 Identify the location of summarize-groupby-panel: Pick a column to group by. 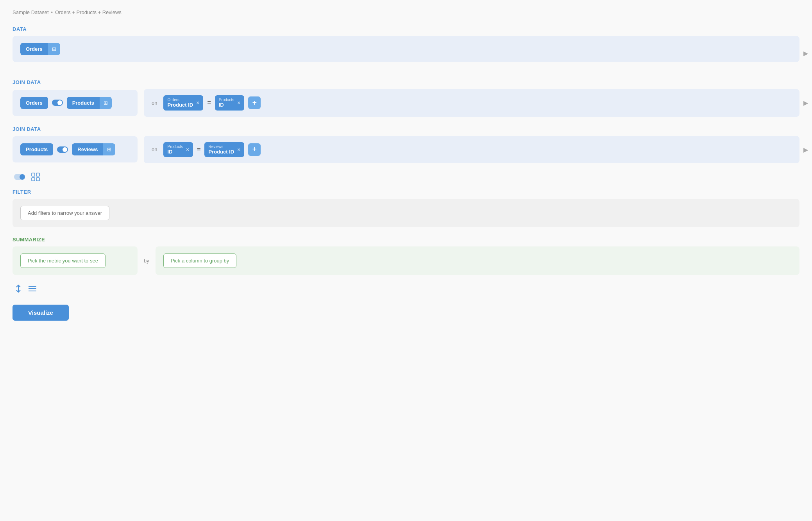
(478, 261).